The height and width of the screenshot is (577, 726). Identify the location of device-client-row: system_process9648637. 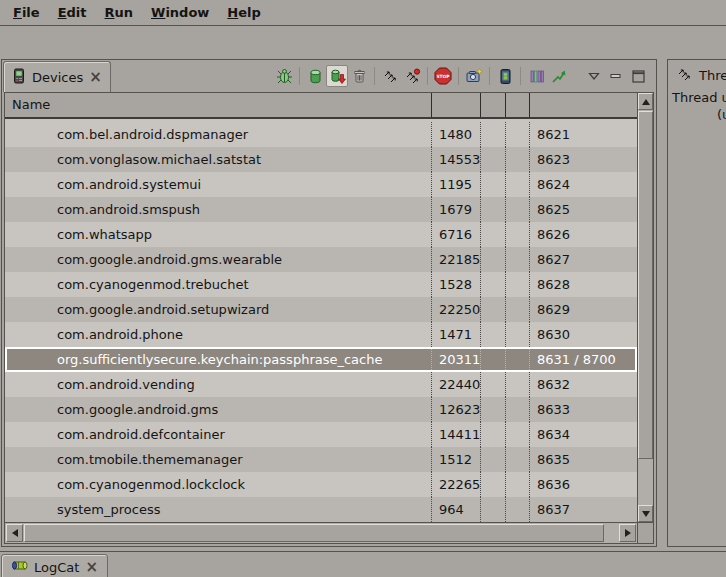
(321, 510).